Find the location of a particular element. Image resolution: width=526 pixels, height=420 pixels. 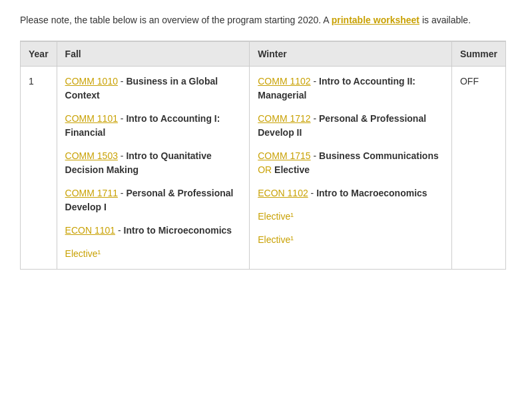

course-entry: COMM 1711 - Personal & Professional Deve… is located at coordinates (153, 200).